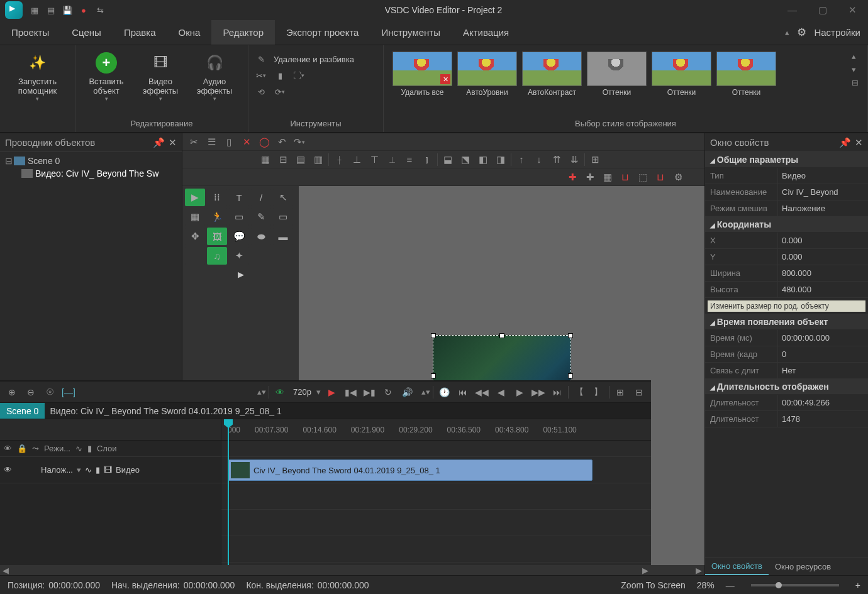 The width and height of the screenshot is (868, 594). I want to click on prop-type-v: Видео, so click(823, 176).